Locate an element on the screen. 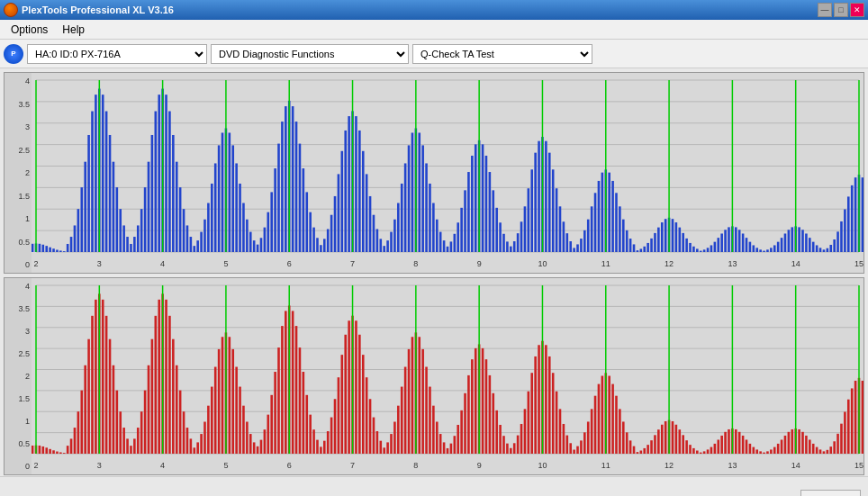 Image resolution: width=868 pixels, height=496 pixels. app-logo is located at coordinates (11, 10).